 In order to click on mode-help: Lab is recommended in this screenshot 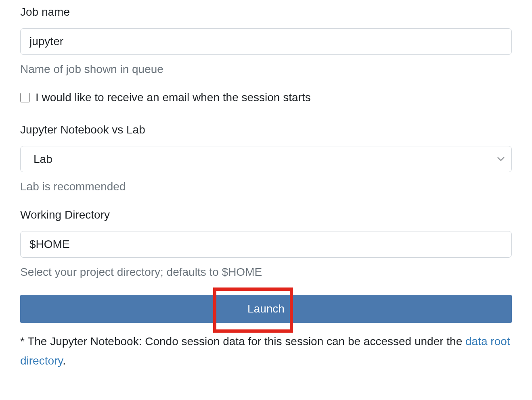, I will do `click(266, 187)`.